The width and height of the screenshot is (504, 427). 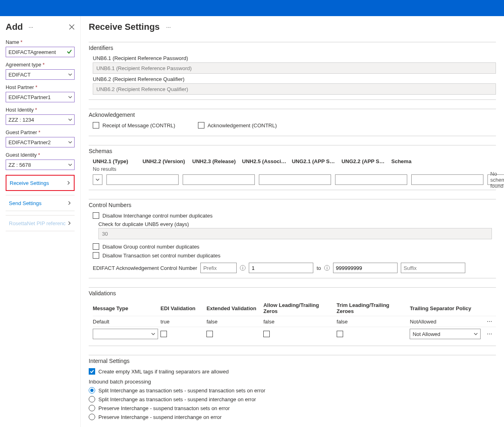 I want to click on check-dup-input, so click(x=295, y=234).